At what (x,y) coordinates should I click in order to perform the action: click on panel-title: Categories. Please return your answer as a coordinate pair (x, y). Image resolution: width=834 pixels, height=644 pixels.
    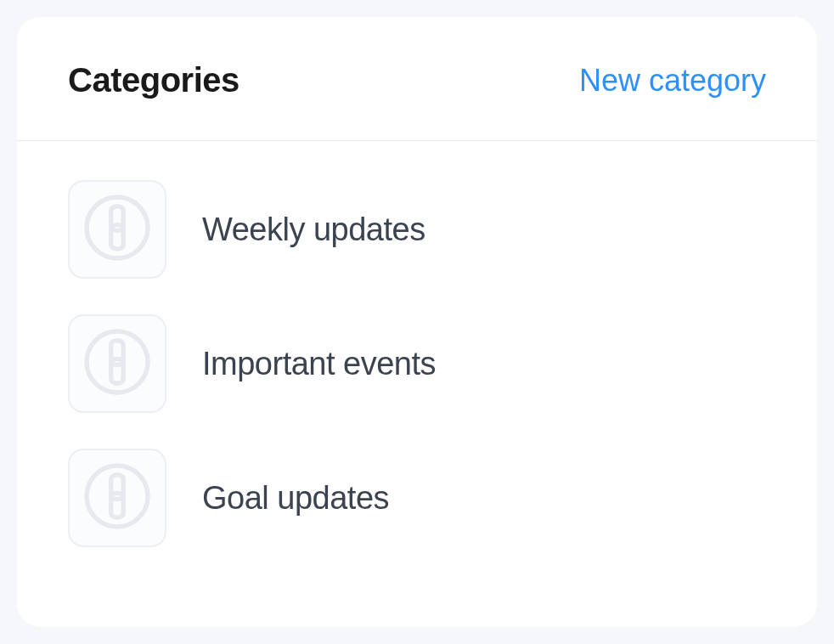
    Looking at the image, I should click on (154, 80).